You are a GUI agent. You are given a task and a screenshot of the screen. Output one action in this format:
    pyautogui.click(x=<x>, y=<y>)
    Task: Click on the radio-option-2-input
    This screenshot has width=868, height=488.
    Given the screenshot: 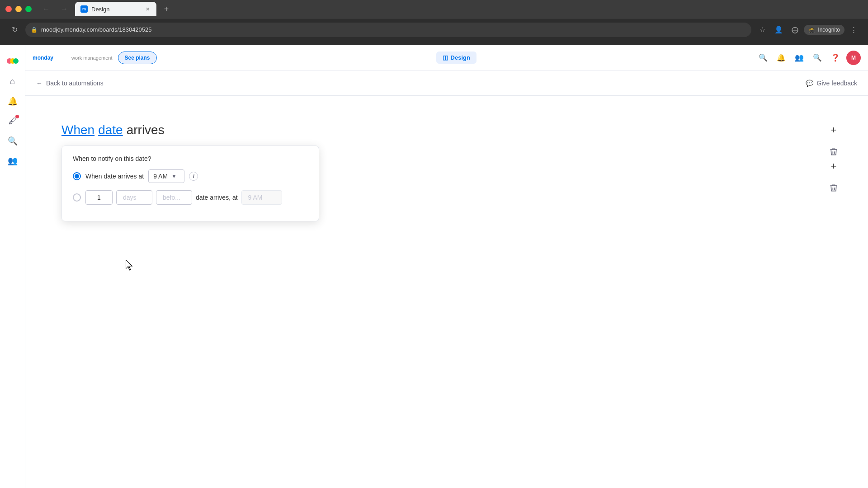 What is the action you would take?
    pyautogui.click(x=77, y=197)
    